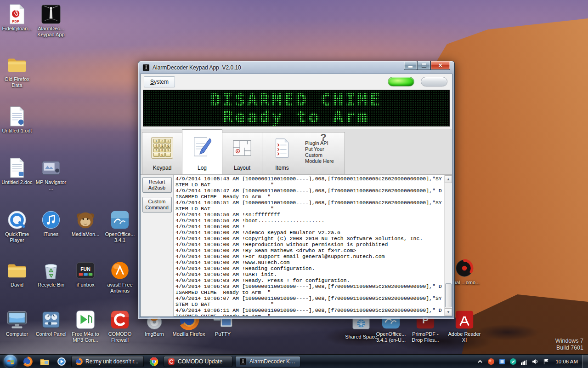 The width and height of the screenshot is (588, 368). Describe the element at coordinates (296, 152) in the screenshot. I see `view-toolbar: 1234567890 Keypad Log Layout Items` at that location.